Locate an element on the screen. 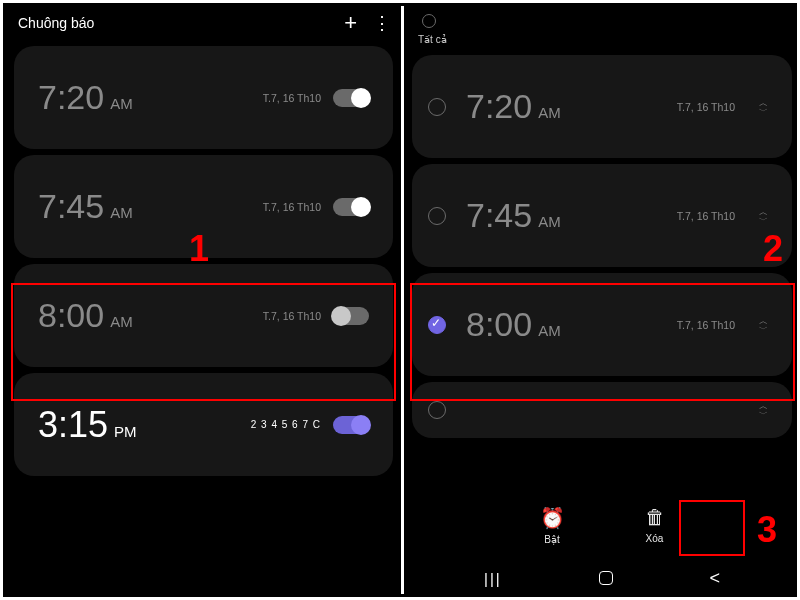  select-all-checkbox is located at coordinates (429, 21).